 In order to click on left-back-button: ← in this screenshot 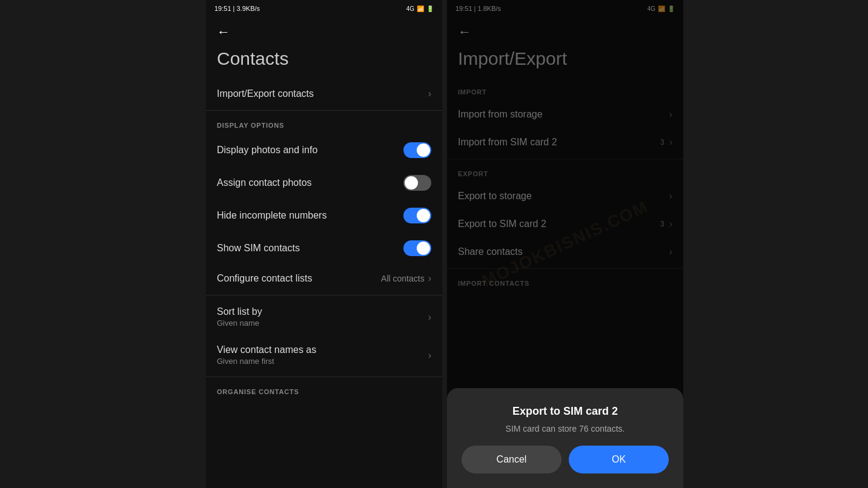, I will do `click(324, 30)`.